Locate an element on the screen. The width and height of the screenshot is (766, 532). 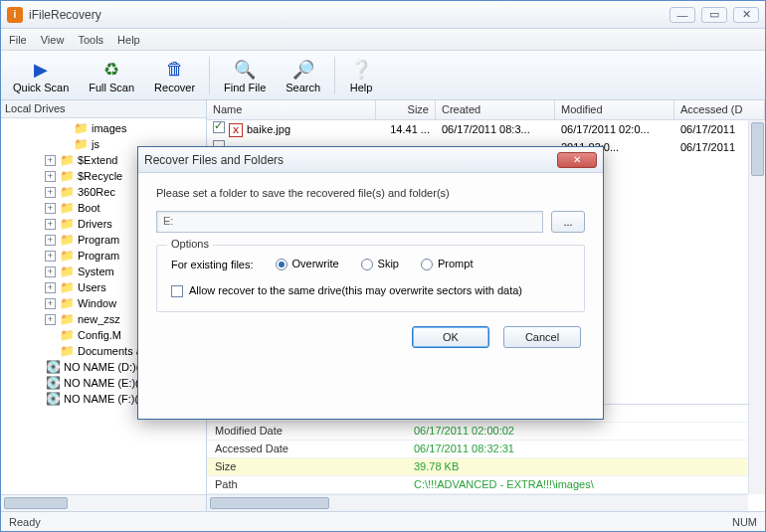
toolbar-label: Recover is located at coordinates (175, 88).